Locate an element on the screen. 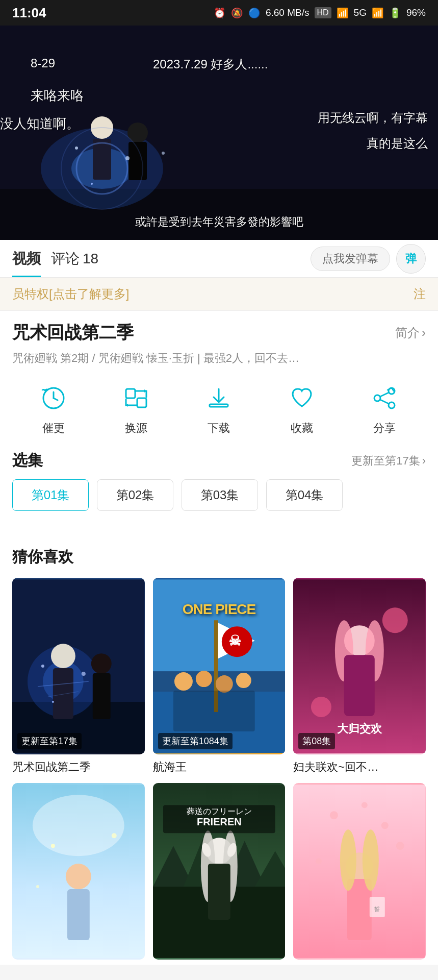  status-icons: ⏰ 🔕 🔵 6.60 MB/s HD 📶 5G 📶 🔋 96% is located at coordinates (320, 13).